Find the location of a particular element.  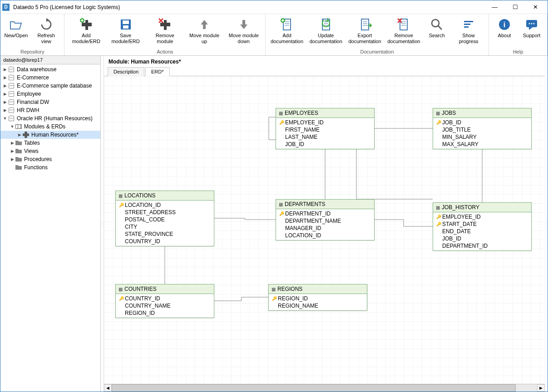

entity-header: ▦JOB_HISTORY is located at coordinates (482, 208).